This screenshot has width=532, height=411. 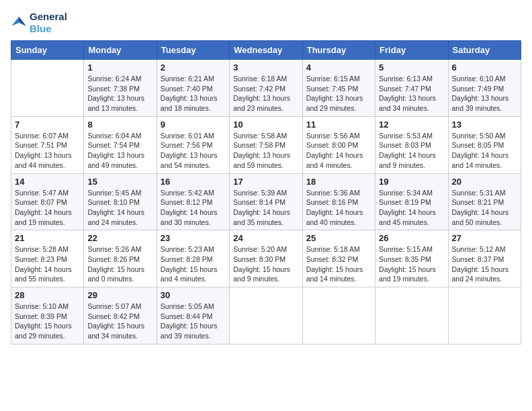 What do you see at coordinates (266, 181) in the screenshot?
I see `day-number: 17` at bounding box center [266, 181].